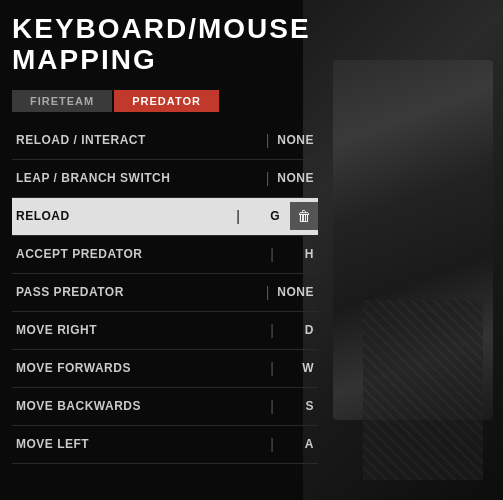 The height and width of the screenshot is (500, 503). Describe the element at coordinates (165, 407) in the screenshot. I see `mapping-row: MOVE BACKWARDS|S` at that location.